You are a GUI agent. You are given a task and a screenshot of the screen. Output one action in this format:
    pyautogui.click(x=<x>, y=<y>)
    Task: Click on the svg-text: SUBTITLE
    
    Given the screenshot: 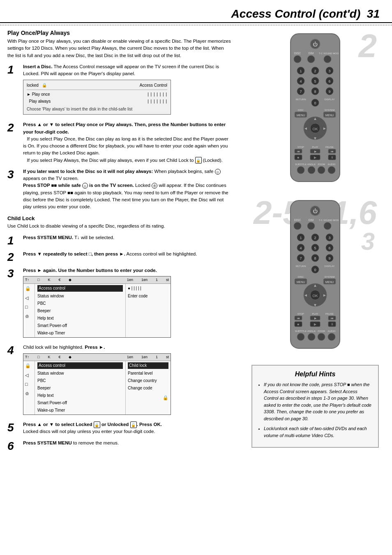 What is the action you would take?
    pyautogui.click(x=301, y=164)
    